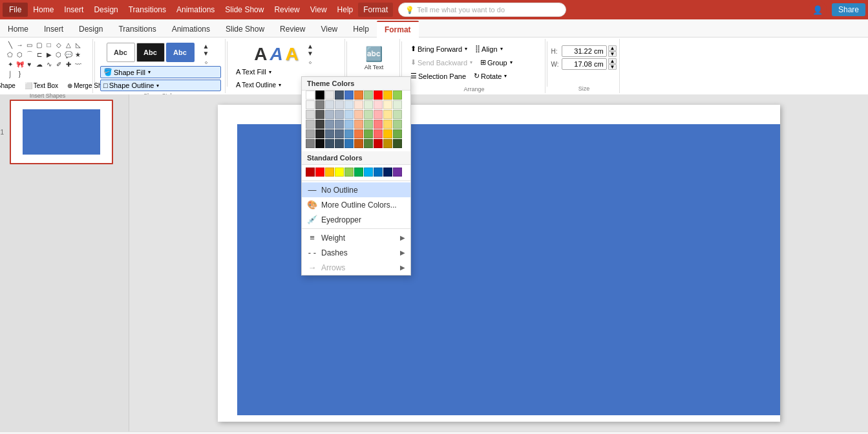  Describe the element at coordinates (30, 45) in the screenshot. I see `shape-rect: ▭` at that location.